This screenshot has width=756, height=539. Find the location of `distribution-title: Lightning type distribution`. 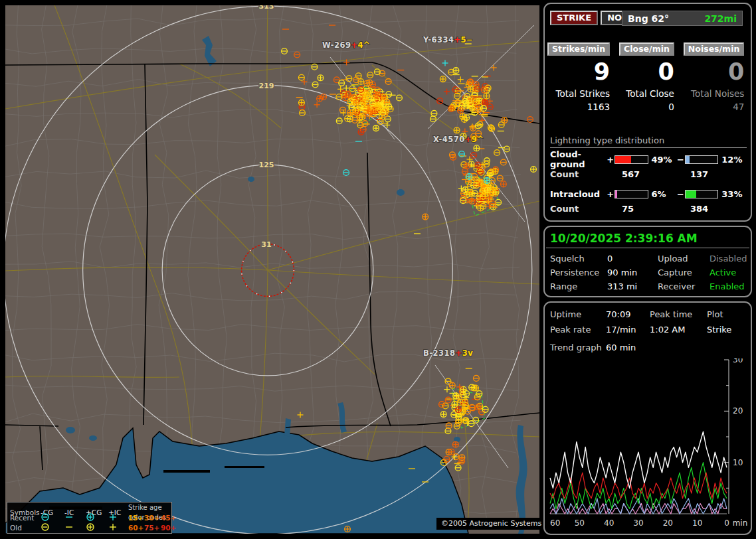

distribution-title: Lightning type distribution is located at coordinates (648, 142).